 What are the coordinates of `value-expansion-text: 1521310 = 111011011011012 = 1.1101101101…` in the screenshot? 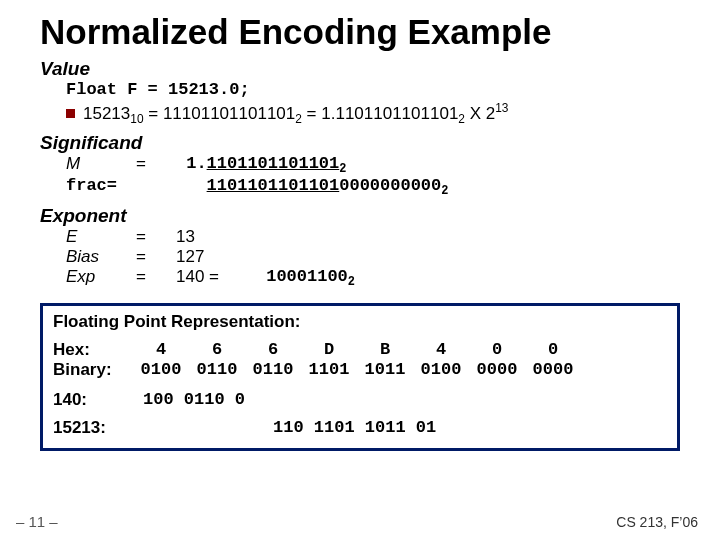 It's located at (296, 114).